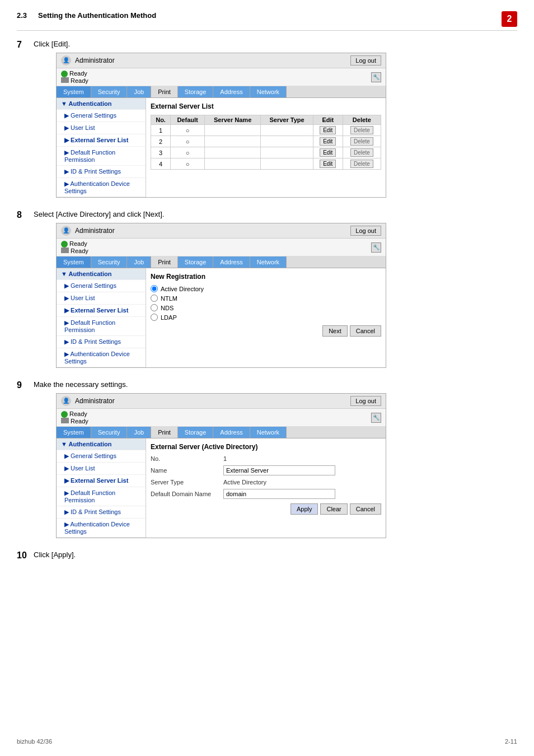 Image resolution: width=534 pixels, height=756 pixels. I want to click on section-number: 2.3, so click(22, 16).